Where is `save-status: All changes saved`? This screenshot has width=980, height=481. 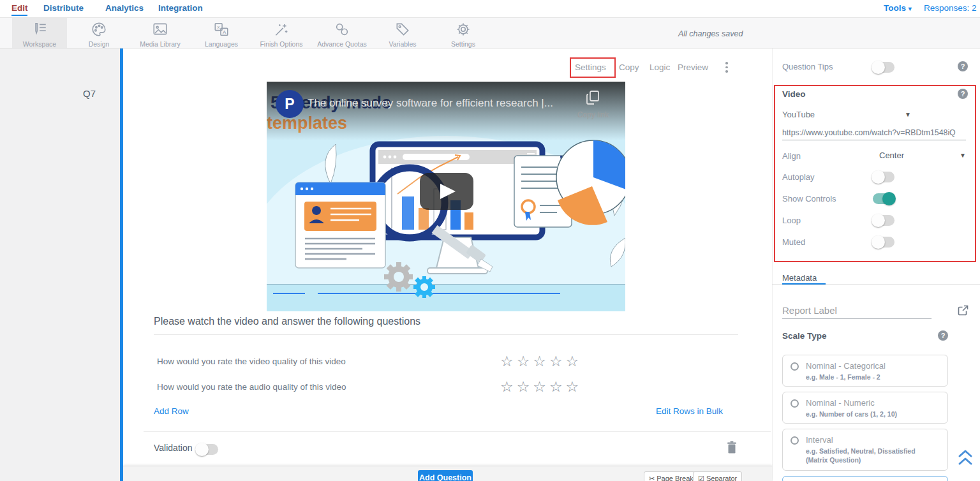
save-status: All changes saved is located at coordinates (711, 34).